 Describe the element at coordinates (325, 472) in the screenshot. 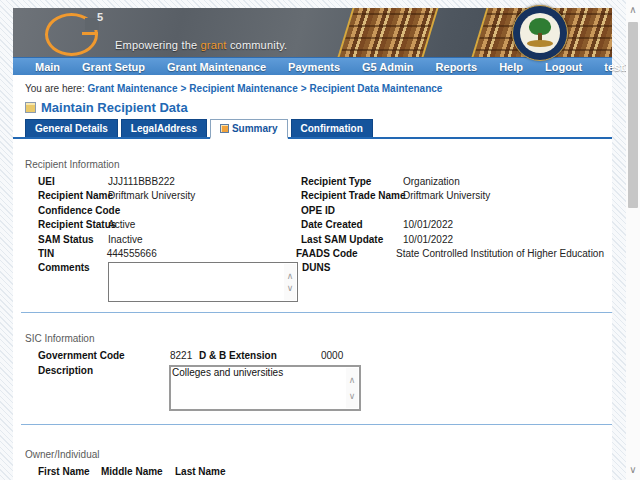

I see `owner-table-headers: First Name Middle Name Last Name` at that location.